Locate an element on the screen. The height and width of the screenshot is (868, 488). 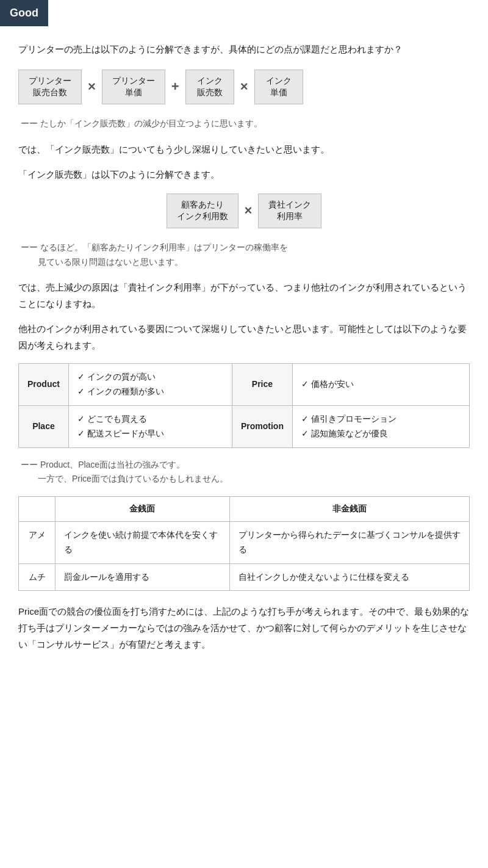
formula1: プリンター販売台数 × プリンター単価 + インク販売数 × インク単価 is located at coordinates (244, 87).